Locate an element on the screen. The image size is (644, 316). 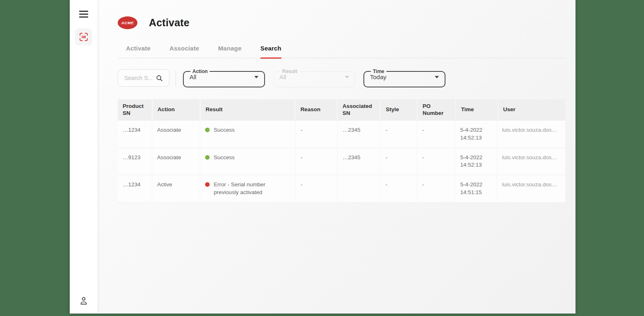
table-row: …1234 Active Error - Serial number previ… is located at coordinates (341, 189).